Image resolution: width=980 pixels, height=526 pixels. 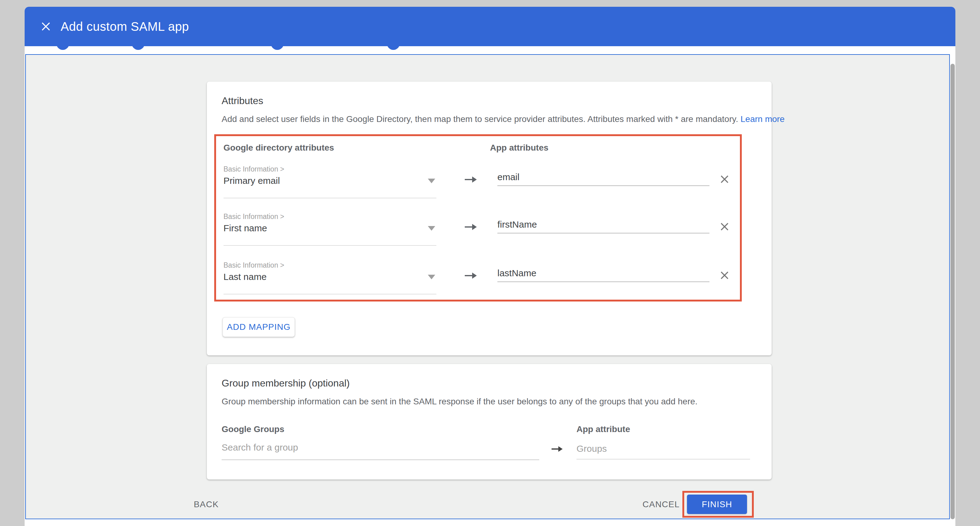 I want to click on app-attribute-label: App attribute, so click(x=603, y=429).